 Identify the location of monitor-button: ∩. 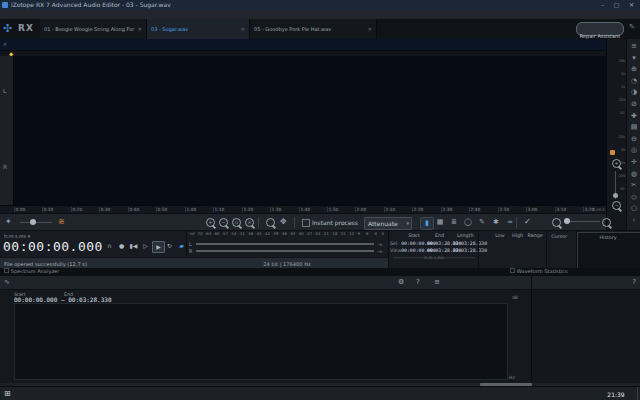
(110, 246).